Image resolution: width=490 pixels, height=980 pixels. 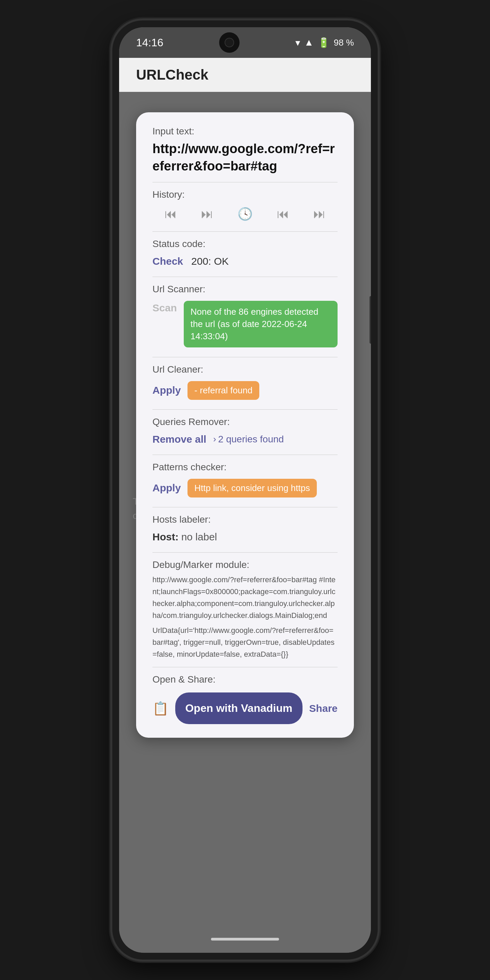 I want to click on queries-found-link: › 2 queries found, so click(x=248, y=439).